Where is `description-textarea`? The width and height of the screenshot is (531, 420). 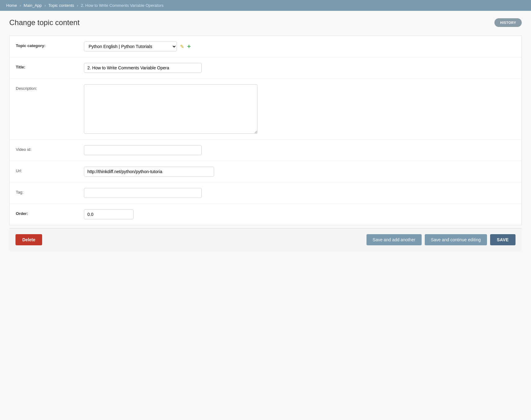
description-textarea is located at coordinates (171, 109).